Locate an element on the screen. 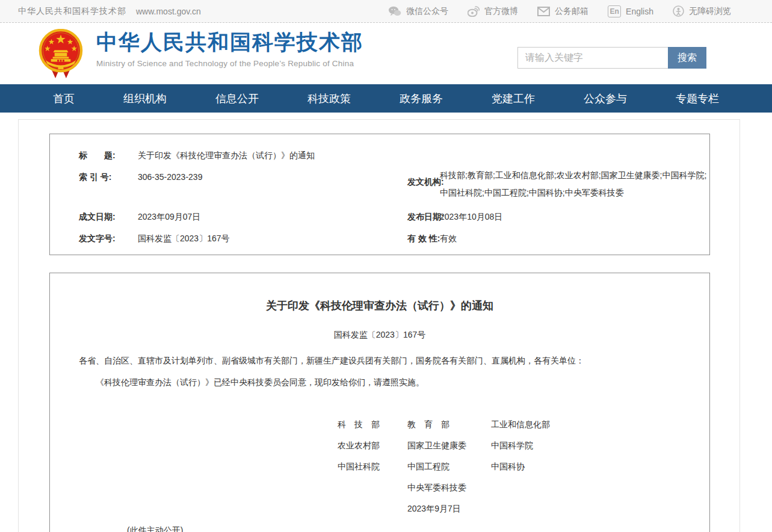 Image resolution: width=772 pixels, height=532 pixels. document-title: 关于印发《科技伦理审查办法（试行）》的通知 is located at coordinates (380, 306).